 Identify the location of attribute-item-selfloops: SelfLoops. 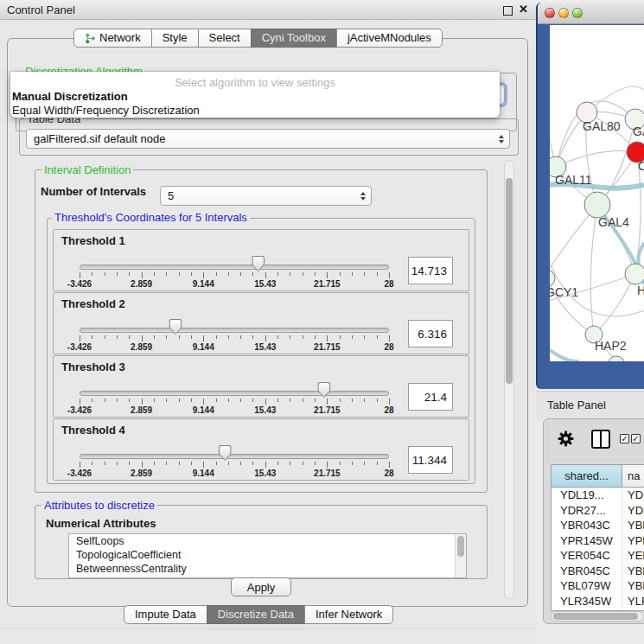
(268, 541).